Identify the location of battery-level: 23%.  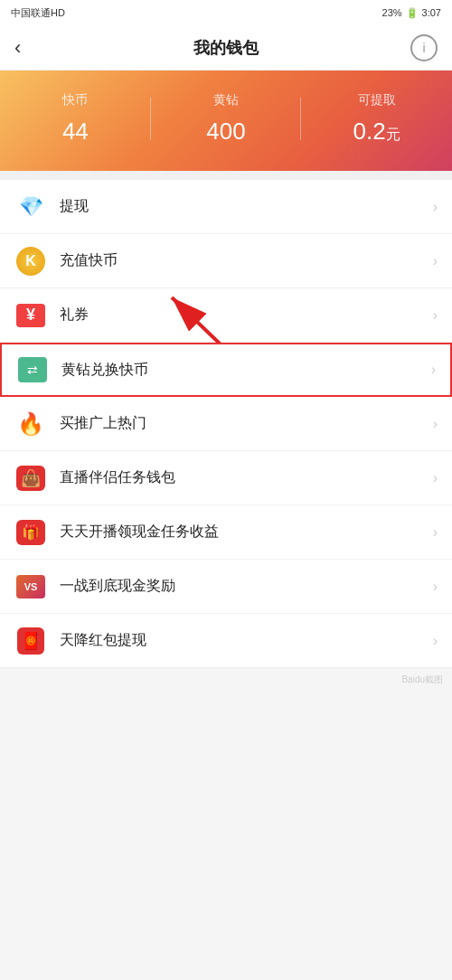
(392, 13).